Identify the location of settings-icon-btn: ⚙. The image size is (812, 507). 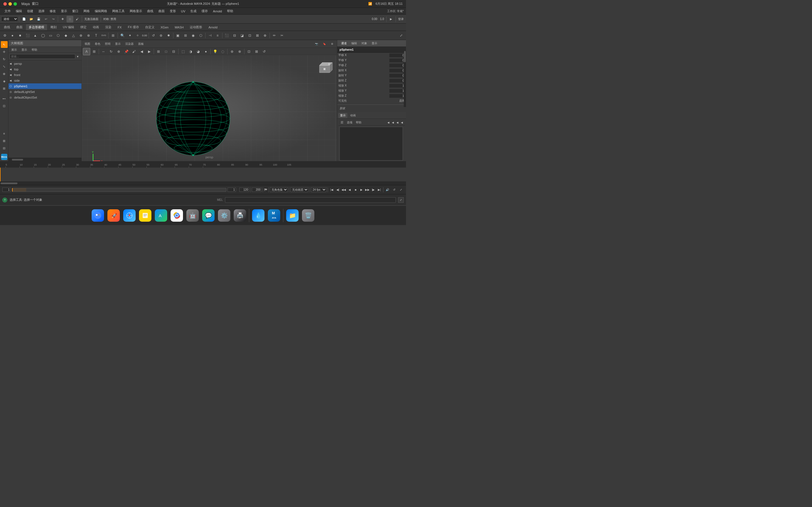
(5, 36).